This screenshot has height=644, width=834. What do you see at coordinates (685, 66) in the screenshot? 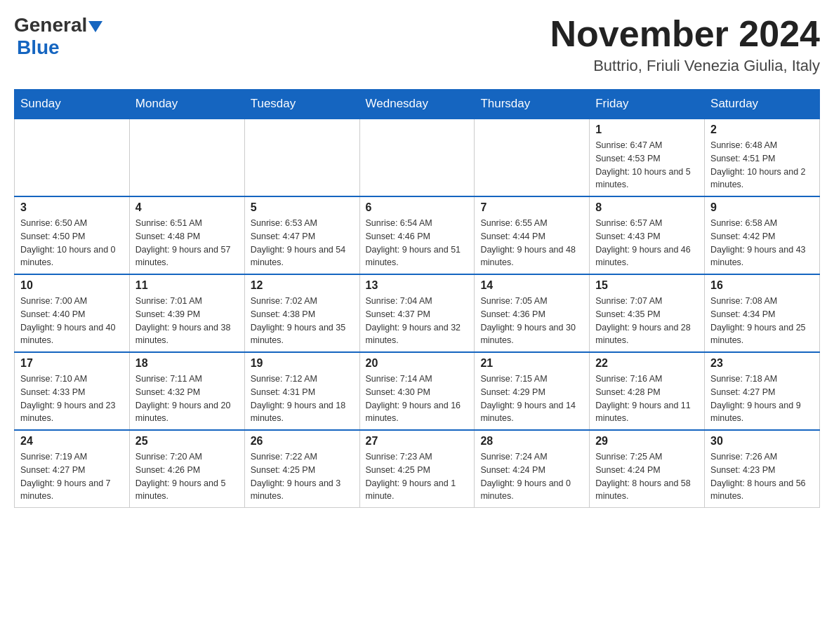
I see `calendar-subtitle: Buttrio, Friuli Venezia Giulia, Italy` at bounding box center [685, 66].